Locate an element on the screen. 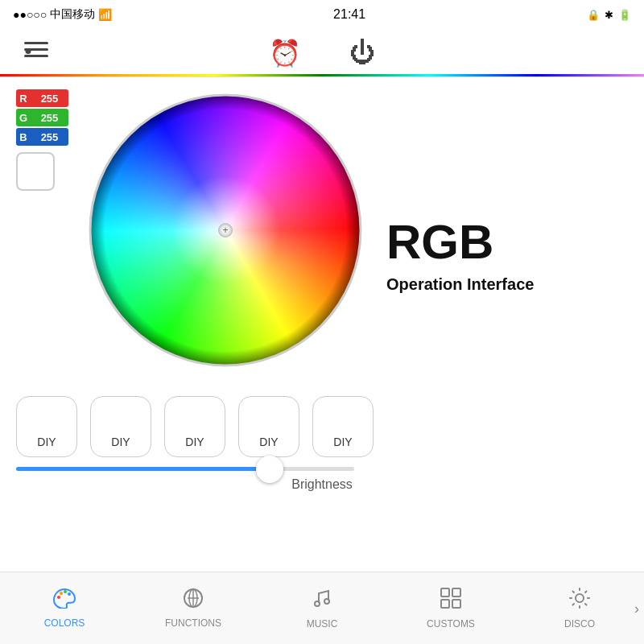 This screenshot has height=644, width=644. g-value: 255 is located at coordinates (50, 118).